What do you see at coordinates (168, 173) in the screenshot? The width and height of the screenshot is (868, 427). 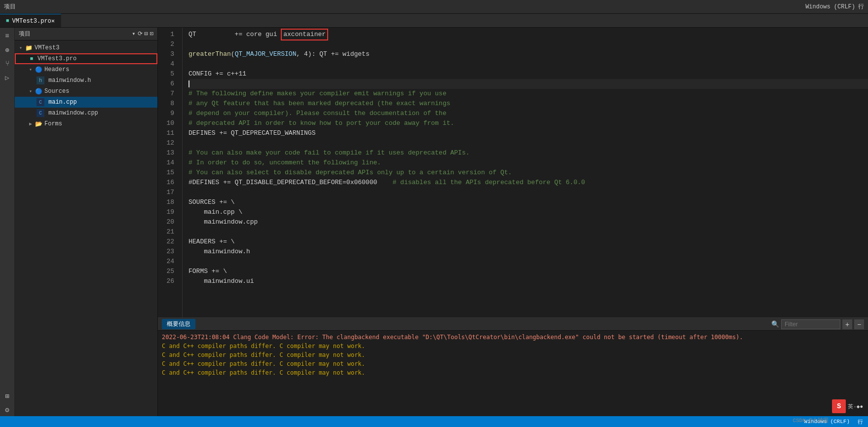 I see `ln-15: 15` at bounding box center [168, 173].